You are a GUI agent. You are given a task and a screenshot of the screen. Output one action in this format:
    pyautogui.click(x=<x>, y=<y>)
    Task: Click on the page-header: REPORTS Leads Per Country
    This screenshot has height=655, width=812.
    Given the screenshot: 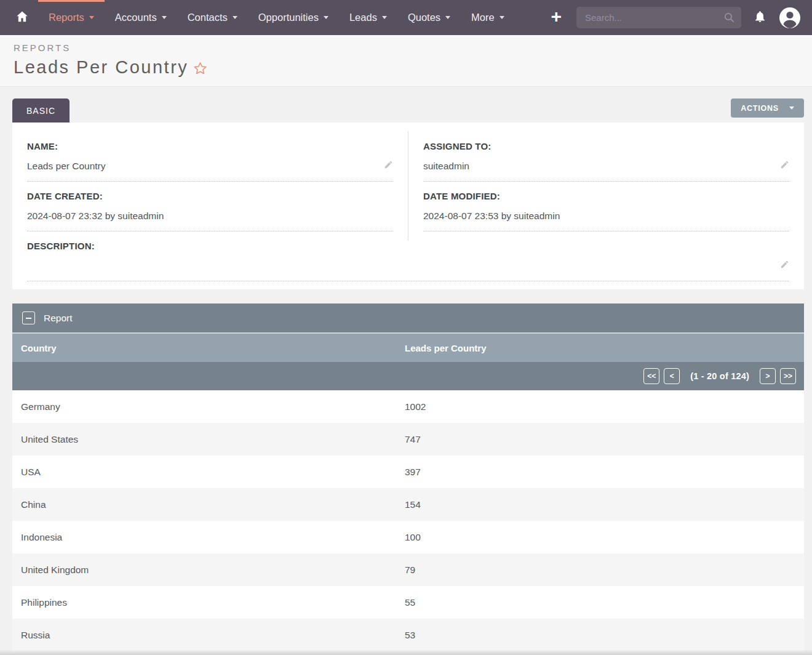 What is the action you would take?
    pyautogui.click(x=406, y=61)
    